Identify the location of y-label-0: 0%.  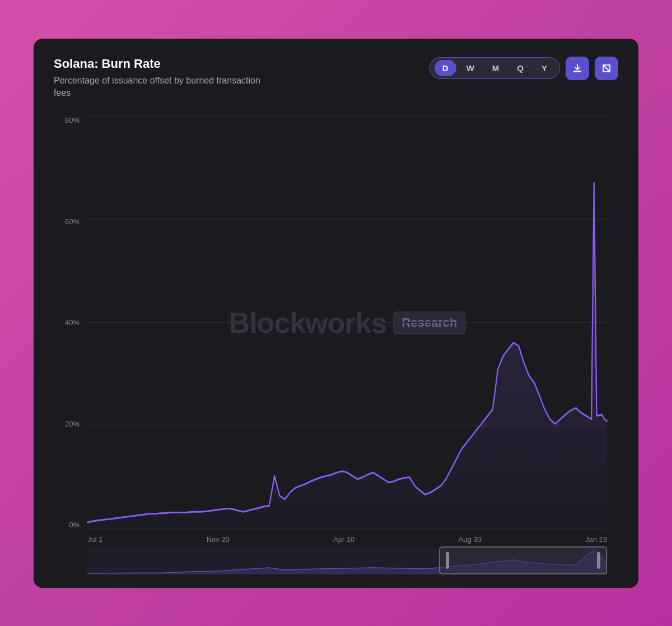
(69, 525).